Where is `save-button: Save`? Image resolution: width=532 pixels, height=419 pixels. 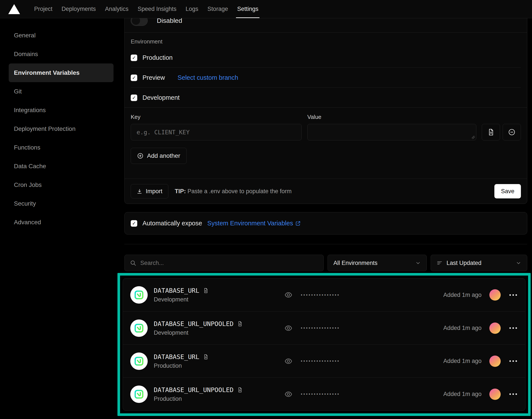
save-button: Save is located at coordinates (508, 191).